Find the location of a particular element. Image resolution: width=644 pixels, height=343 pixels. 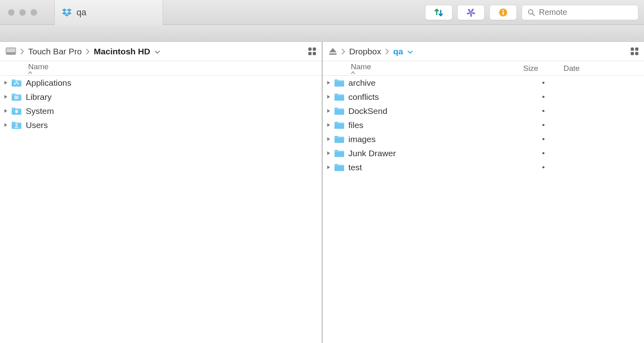

file-row: Junk Drawer• is located at coordinates (484, 153).